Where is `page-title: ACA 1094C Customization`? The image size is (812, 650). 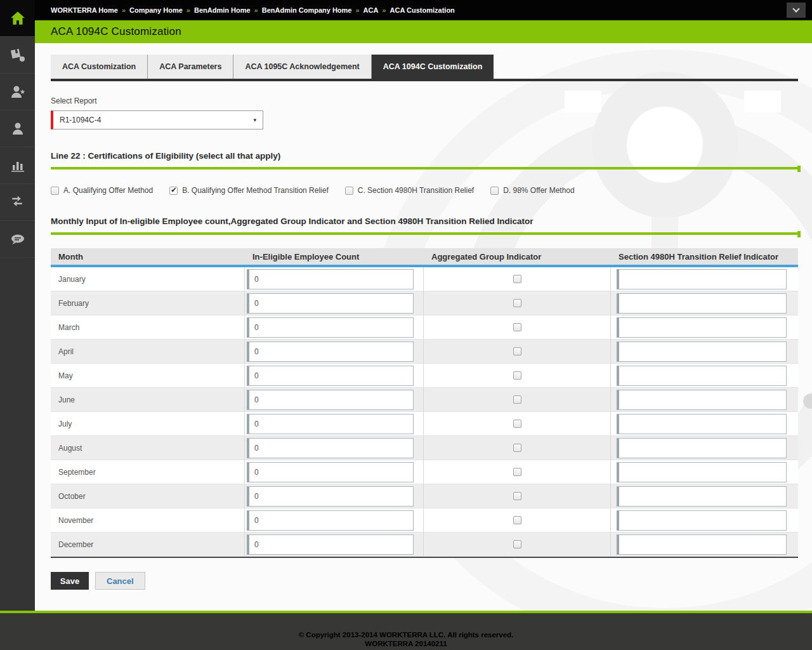
page-title: ACA 1094C Customization is located at coordinates (116, 32).